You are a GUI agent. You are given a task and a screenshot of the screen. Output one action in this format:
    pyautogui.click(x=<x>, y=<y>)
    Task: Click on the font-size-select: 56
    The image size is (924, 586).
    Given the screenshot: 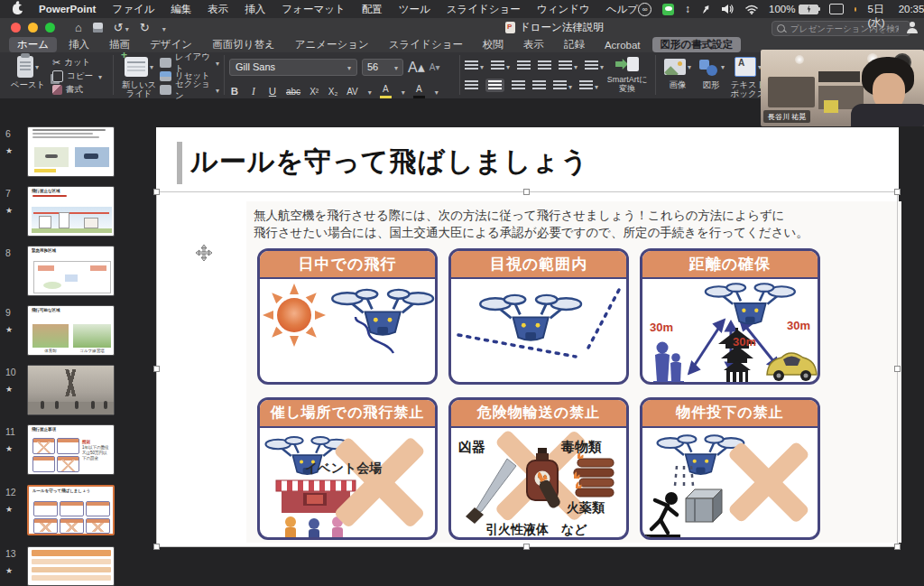 What is the action you would take?
    pyautogui.click(x=383, y=67)
    